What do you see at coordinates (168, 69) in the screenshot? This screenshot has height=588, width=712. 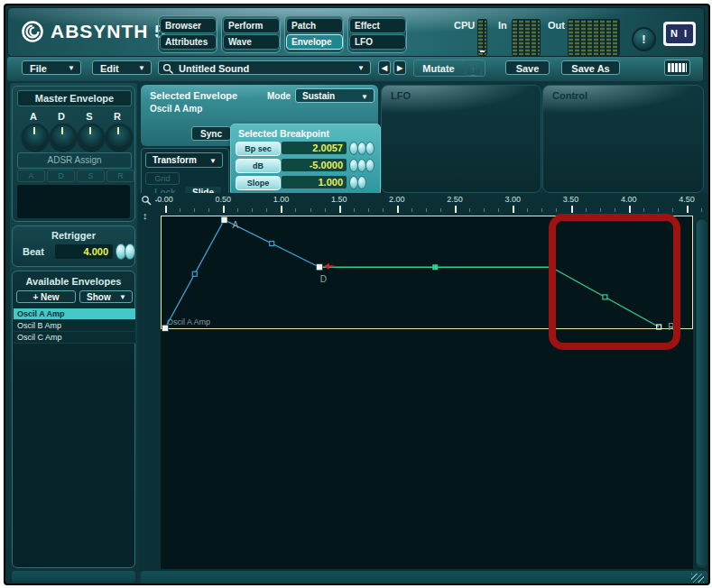 I see `search-icon` at bounding box center [168, 69].